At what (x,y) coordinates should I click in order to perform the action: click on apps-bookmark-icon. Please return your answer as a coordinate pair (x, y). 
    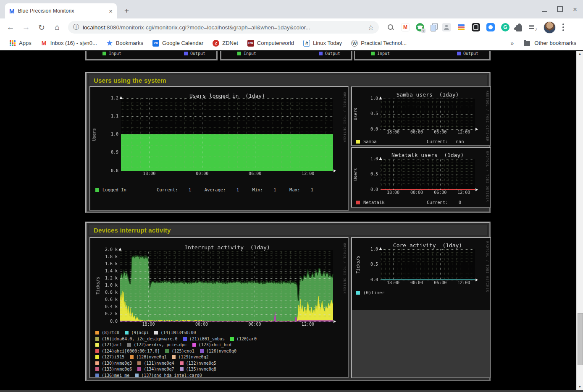
    Looking at the image, I should click on (13, 43).